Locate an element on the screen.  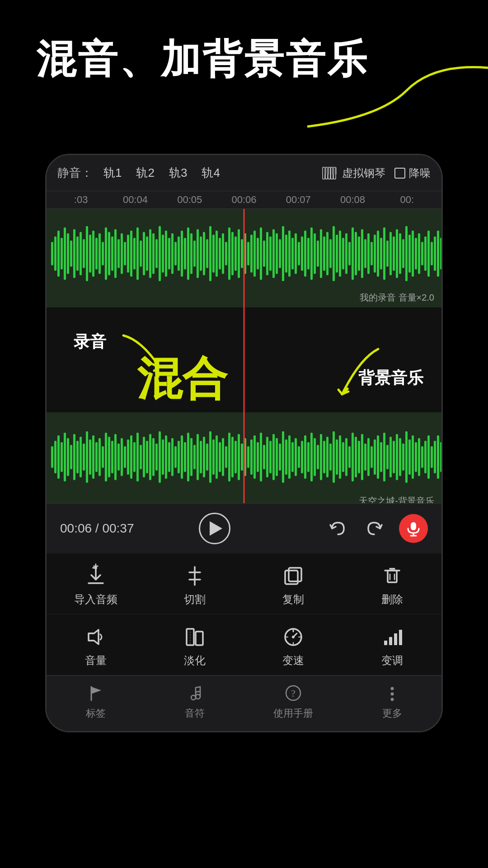
nav-more-label: 更多 is located at coordinates (392, 713).